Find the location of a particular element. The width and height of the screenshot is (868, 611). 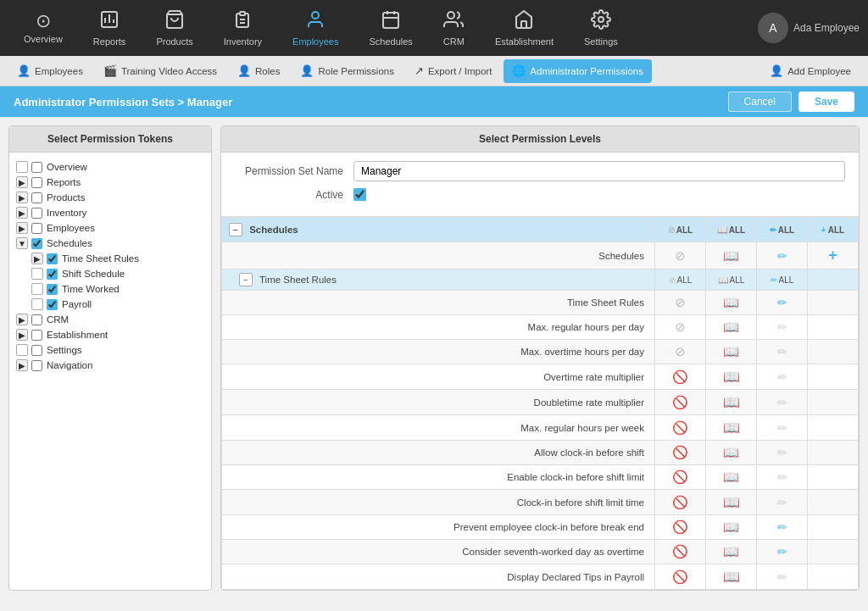

tree-check-timesheet is located at coordinates (53, 259).